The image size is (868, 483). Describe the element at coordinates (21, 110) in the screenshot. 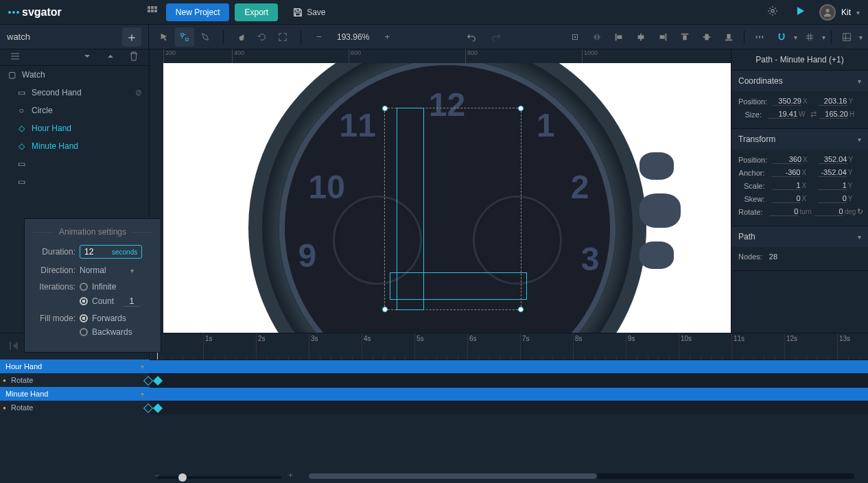

I see `circle-icon: ○` at that location.